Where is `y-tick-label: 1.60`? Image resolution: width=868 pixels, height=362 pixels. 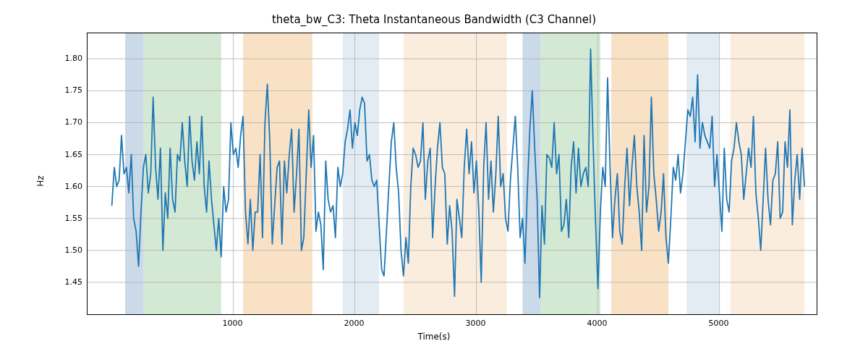
y-tick-label: 1.60 is located at coordinates (74, 185).